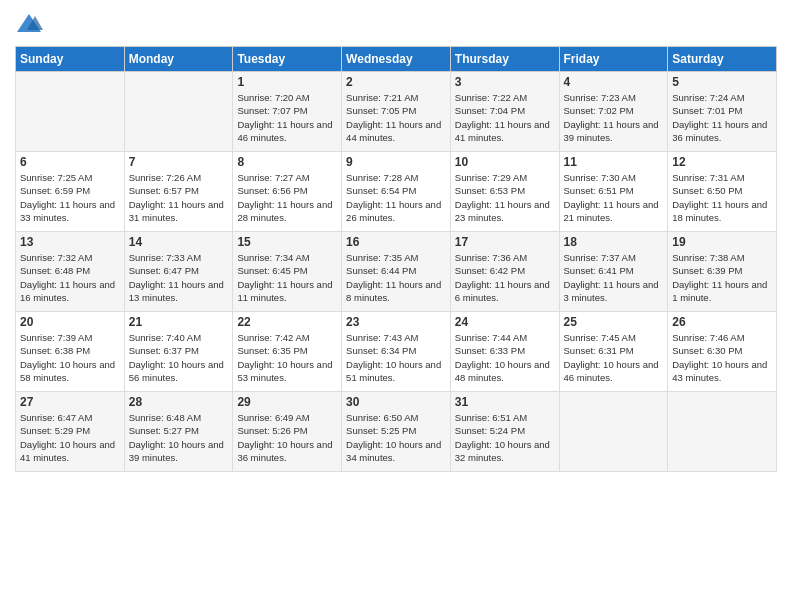 This screenshot has height=612, width=792. What do you see at coordinates (70, 352) in the screenshot?
I see `calendar-cell: 20Sunrise: 7:39 AM Sunset: 6:38 PM Dayli…` at bounding box center [70, 352].